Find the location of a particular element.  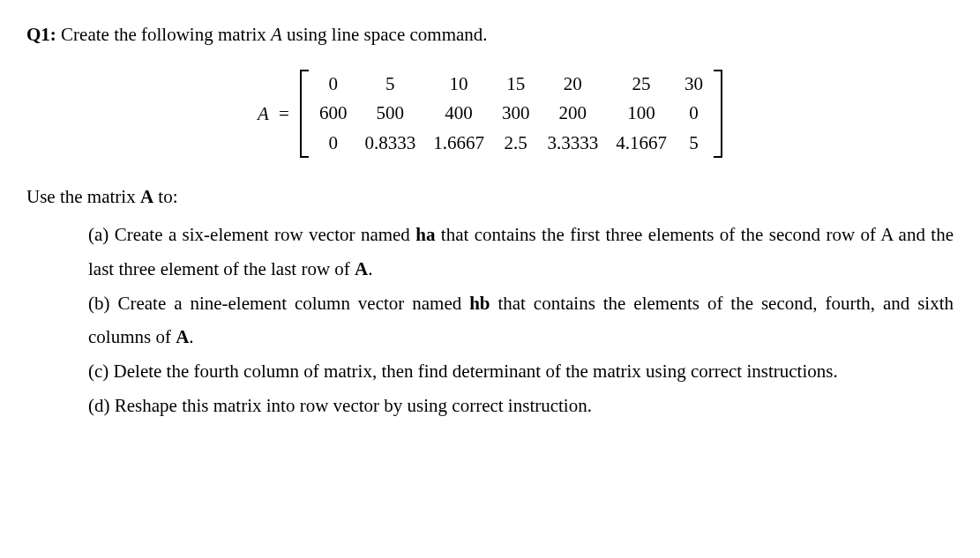

part-c-text: (c) Delete the fourth column of matrix, … is located at coordinates (463, 371).